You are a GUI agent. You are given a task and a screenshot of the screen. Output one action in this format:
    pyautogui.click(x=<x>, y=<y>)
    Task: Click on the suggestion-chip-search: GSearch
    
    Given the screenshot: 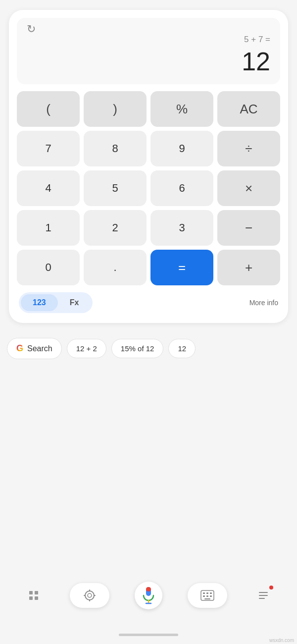 What is the action you would take?
    pyautogui.click(x=35, y=349)
    